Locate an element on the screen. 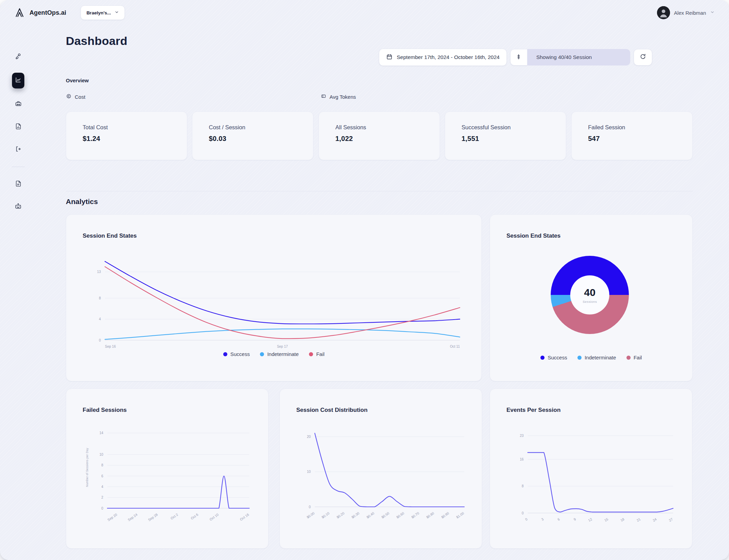 The image size is (729, 560). date-range-text: September 17th, 2024 - October 16th, 202… is located at coordinates (448, 57).